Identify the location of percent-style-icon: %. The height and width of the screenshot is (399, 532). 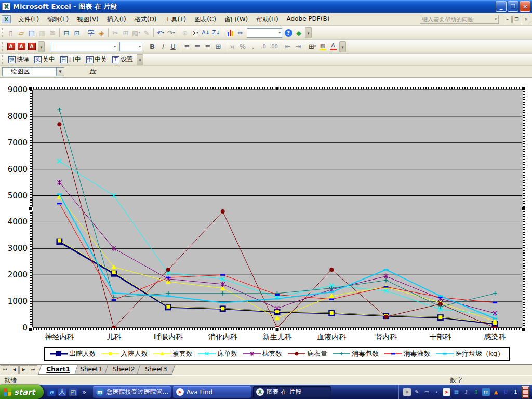
(243, 47).